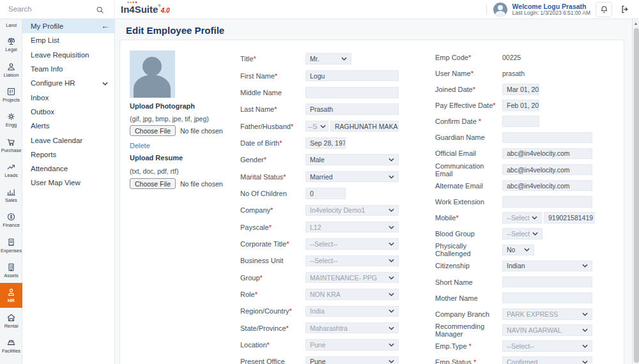 Image resolution: width=639 pixels, height=364 pixels. What do you see at coordinates (12, 321) in the screenshot?
I see `rail-item-rental: Rental` at bounding box center [12, 321].